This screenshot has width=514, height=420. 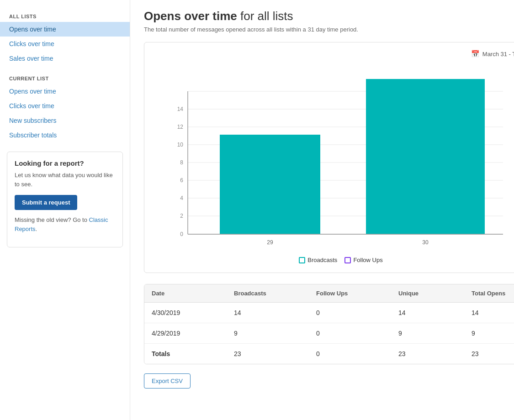 I want to click on followups-legend-label: Follow Ups, so click(x=368, y=260).